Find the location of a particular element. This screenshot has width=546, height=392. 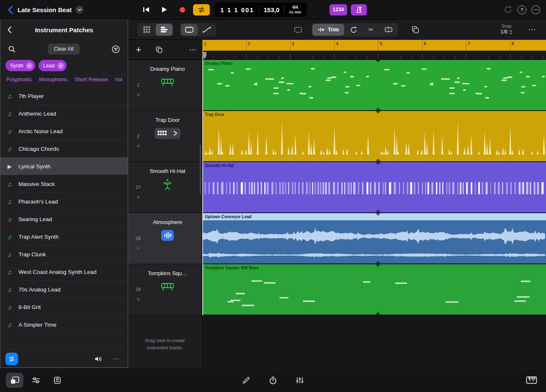

track-number: 29 is located at coordinates (138, 289).